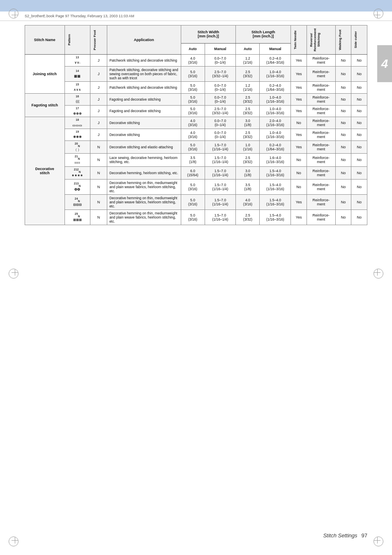 The image size is (392, 555). I want to click on sw-manual-16: 0.0–7.0(0–1/4), so click(220, 99).